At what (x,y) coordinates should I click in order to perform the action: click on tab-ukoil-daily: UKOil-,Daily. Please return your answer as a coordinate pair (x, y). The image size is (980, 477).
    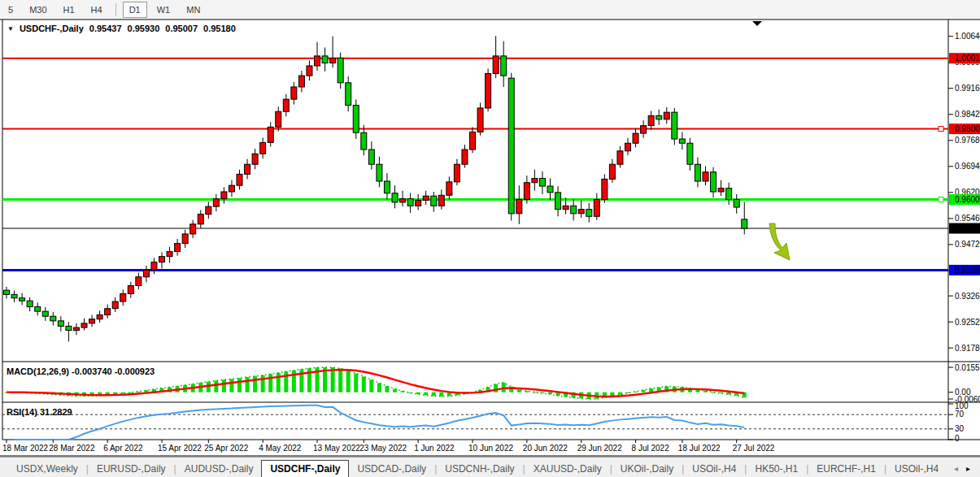
    Looking at the image, I should click on (647, 469).